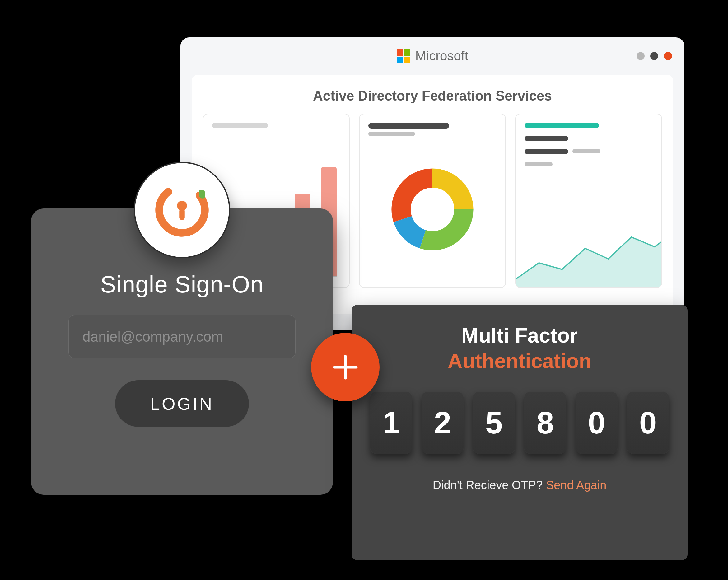  What do you see at coordinates (654, 56) in the screenshot?
I see `window-controls` at bounding box center [654, 56].